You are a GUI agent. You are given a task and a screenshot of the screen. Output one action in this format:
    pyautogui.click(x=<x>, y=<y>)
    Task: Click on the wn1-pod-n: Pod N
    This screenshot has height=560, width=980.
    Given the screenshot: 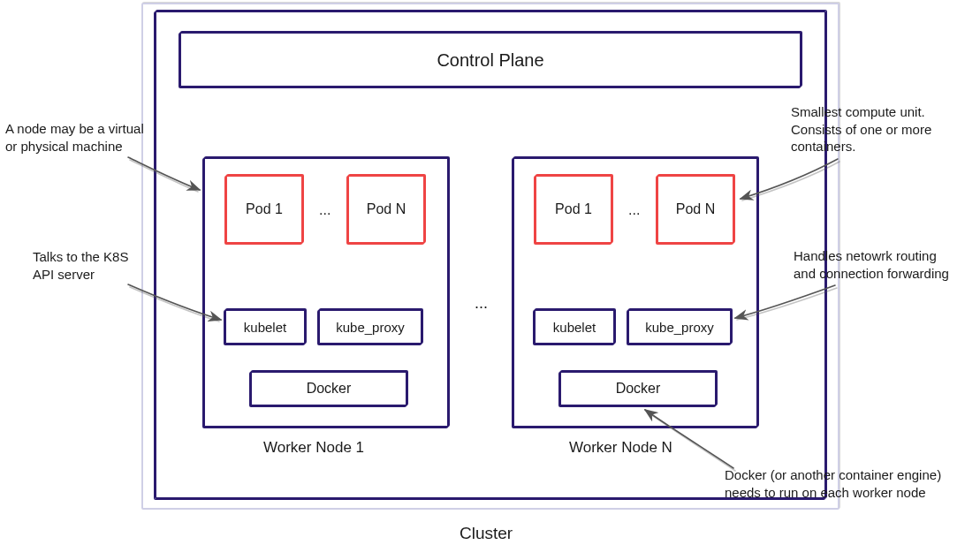 What is the action you would take?
    pyautogui.click(x=386, y=209)
    